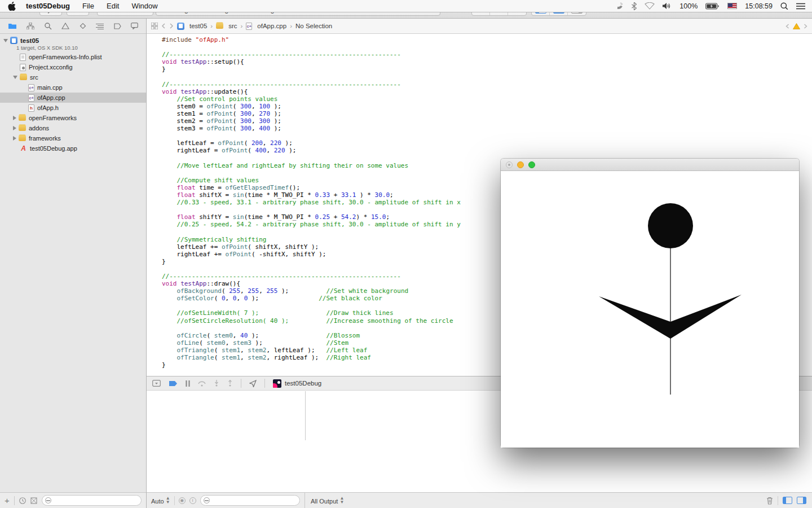 The height and width of the screenshot is (508, 812). I want to click on openframeworks-app-icon, so click(277, 384).